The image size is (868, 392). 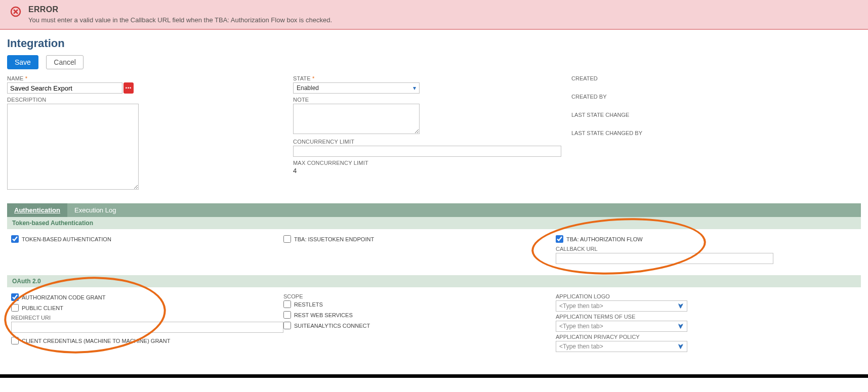 I want to click on restlets-checkbox, so click(x=287, y=304).